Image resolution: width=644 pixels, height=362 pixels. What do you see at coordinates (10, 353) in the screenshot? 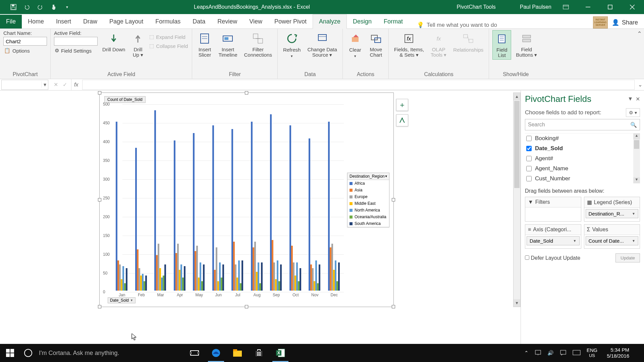
I see `start-button` at bounding box center [10, 353].